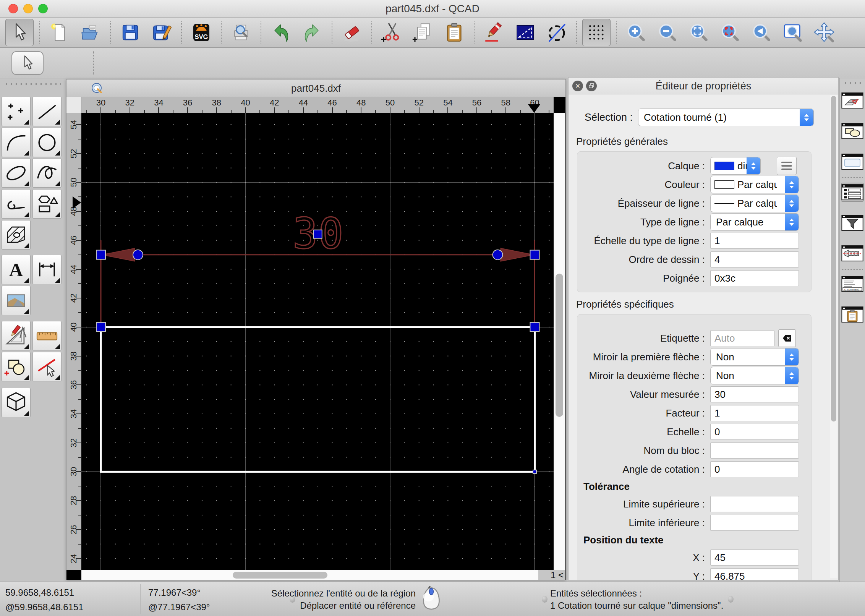 The height and width of the screenshot is (616, 865). Describe the element at coordinates (316, 88) in the screenshot. I see `drawing-window-titlebar: part045.dxf` at that location.